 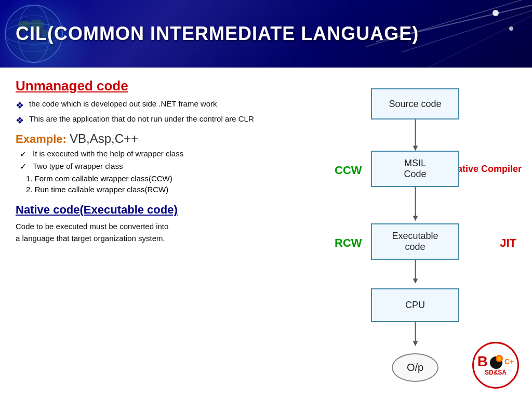 What do you see at coordinates (415, 368) in the screenshot?
I see `output-box: O/p` at bounding box center [415, 368].